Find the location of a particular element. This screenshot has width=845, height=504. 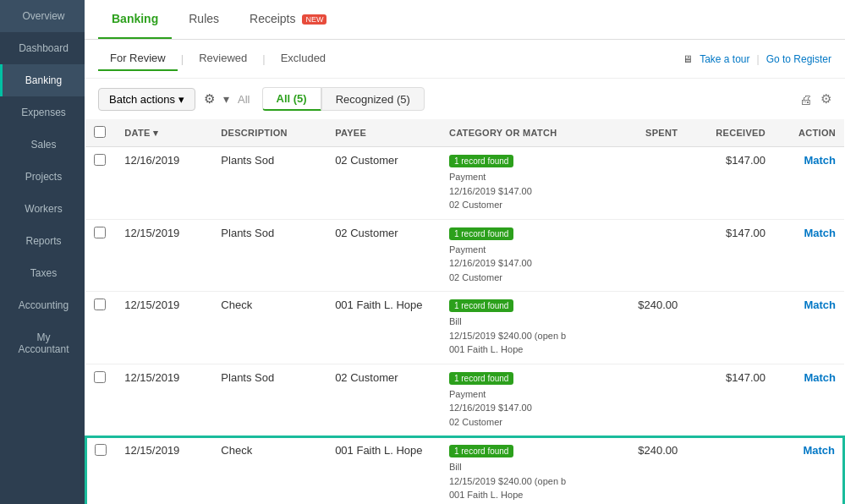

row-payee: 001 Faith L. Hope is located at coordinates (384, 328).